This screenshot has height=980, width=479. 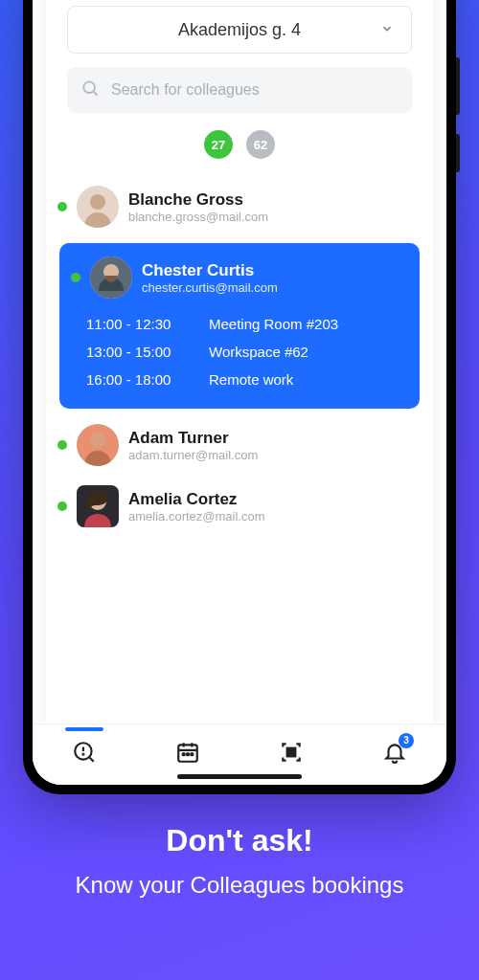 What do you see at coordinates (194, 438) in the screenshot?
I see `person-name: Adam Turner` at bounding box center [194, 438].